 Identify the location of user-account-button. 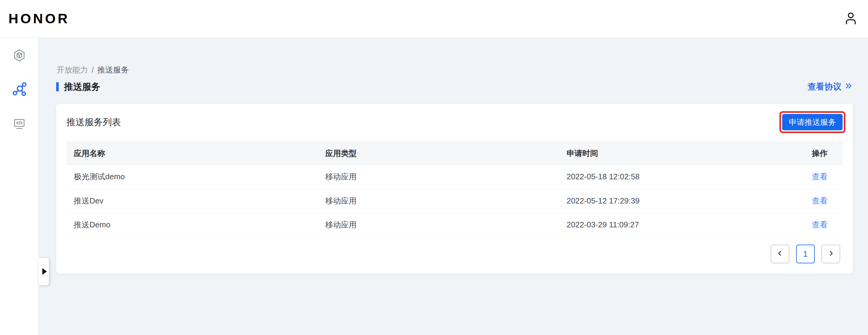
(851, 19).